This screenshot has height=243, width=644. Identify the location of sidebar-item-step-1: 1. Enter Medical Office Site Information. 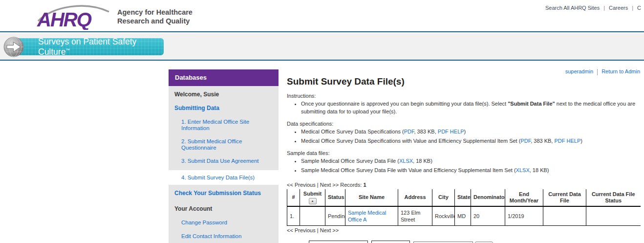
(224, 125).